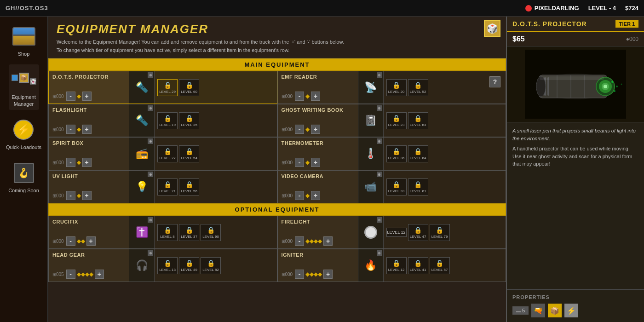  Describe the element at coordinates (316, 196) in the screenshot. I see `equip-plus-video-camera: +` at that location.